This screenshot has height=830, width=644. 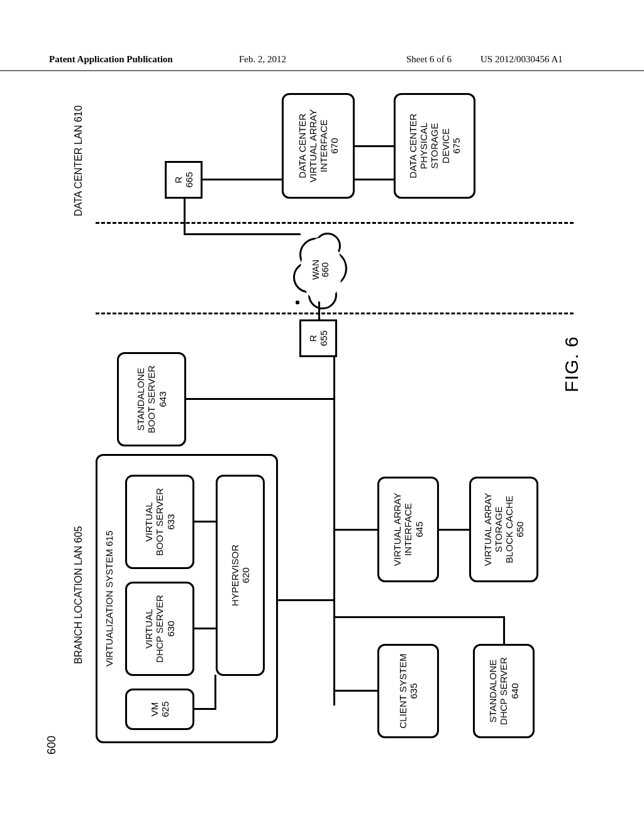 What do you see at coordinates (509, 529) in the screenshot?
I see `vcache-line3: BLOCK CACHE` at bounding box center [509, 529].